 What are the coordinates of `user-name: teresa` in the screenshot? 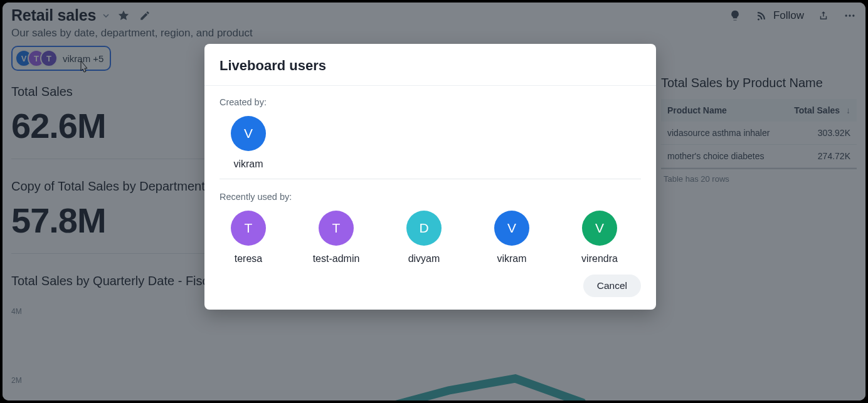 It's located at (248, 259).